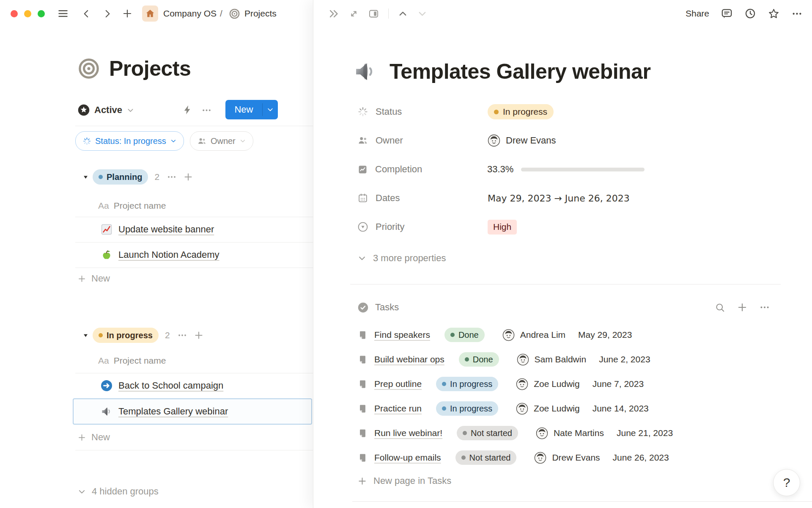 Image resolution: width=812 pixels, height=508 pixels. What do you see at coordinates (501, 112) in the screenshot?
I see `property-row-status: Status In progress` at bounding box center [501, 112].